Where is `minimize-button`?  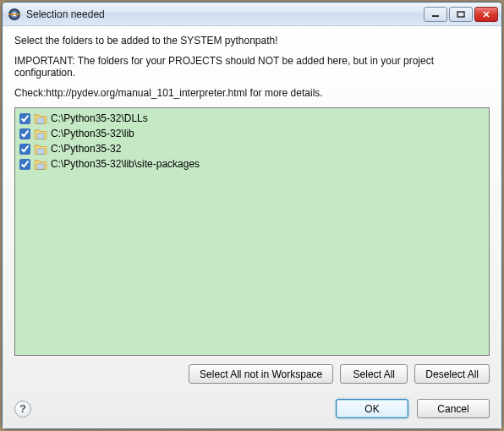 minimize-button is located at coordinates (436, 14).